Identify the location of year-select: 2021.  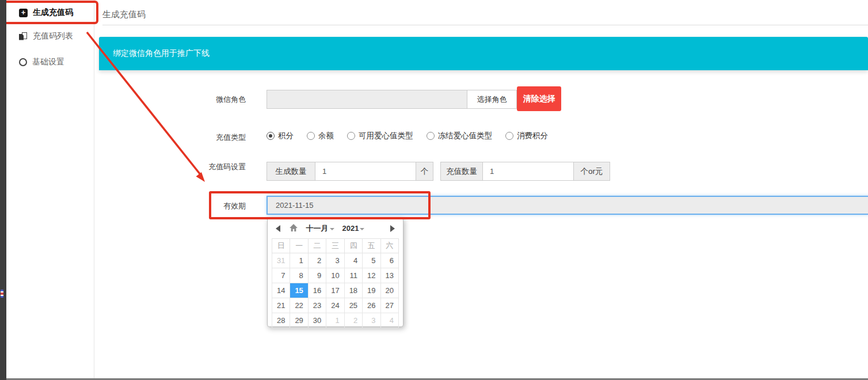
(353, 228).